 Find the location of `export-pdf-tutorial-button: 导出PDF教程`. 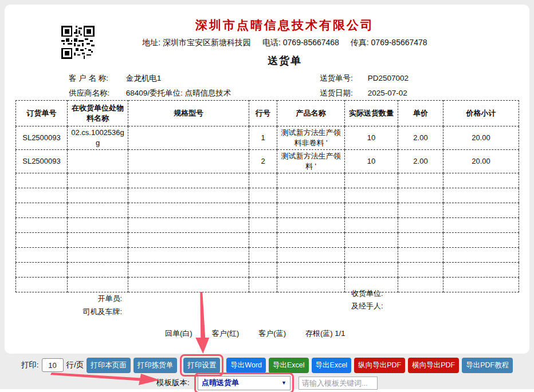

export-pdf-tutorial-button: 导出PDF教程 is located at coordinates (487, 365).